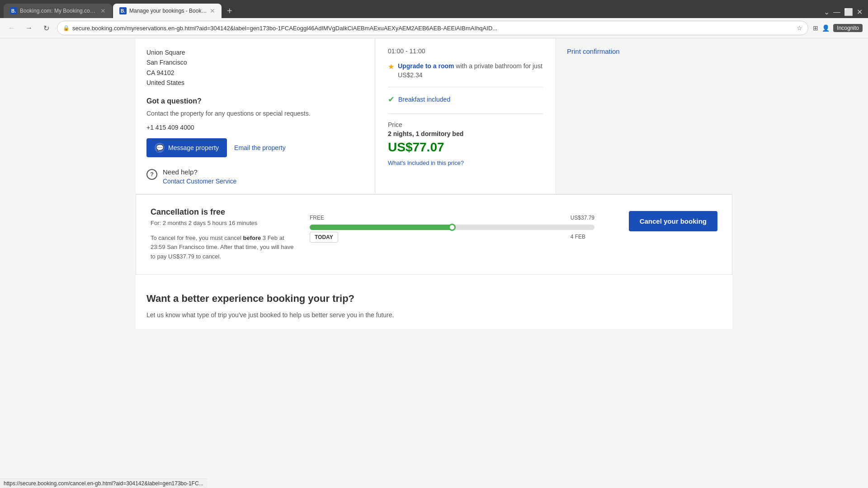 The height and width of the screenshot is (488, 868). What do you see at coordinates (663, 220) in the screenshot?
I see `cancel-right: Cancel your booking` at bounding box center [663, 220].